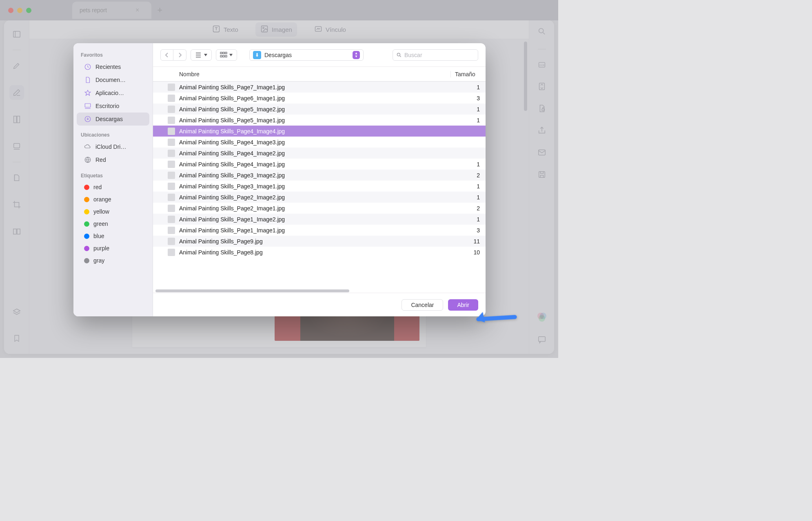  Describe the element at coordinates (319, 291) in the screenshot. I see `horizontal-scrollbar` at that location.